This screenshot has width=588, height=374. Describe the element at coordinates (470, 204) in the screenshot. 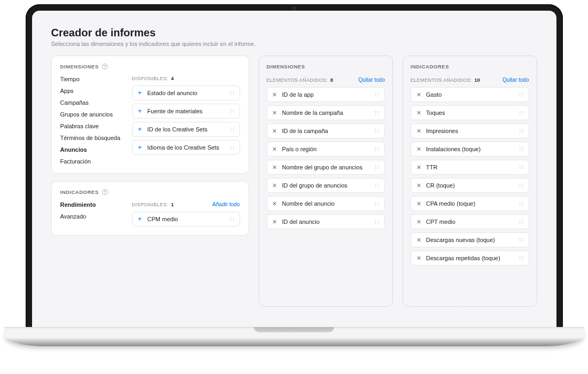

I see `selected-item: ✕CPA medio (toque)⁝⁝` at that location.